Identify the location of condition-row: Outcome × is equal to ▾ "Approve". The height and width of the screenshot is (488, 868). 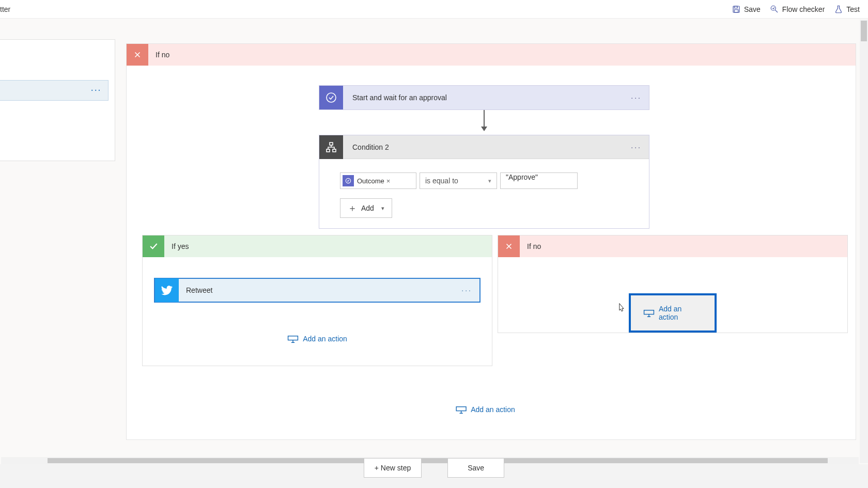
(484, 181).